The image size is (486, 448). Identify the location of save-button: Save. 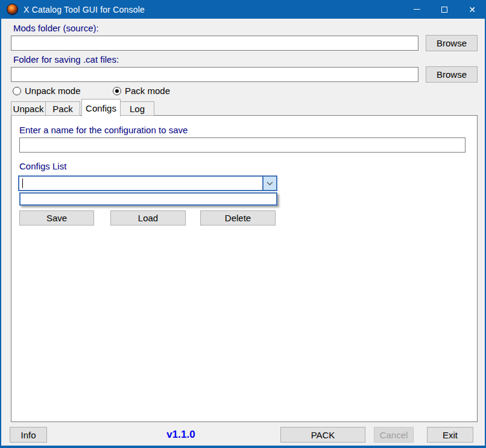
(57, 218).